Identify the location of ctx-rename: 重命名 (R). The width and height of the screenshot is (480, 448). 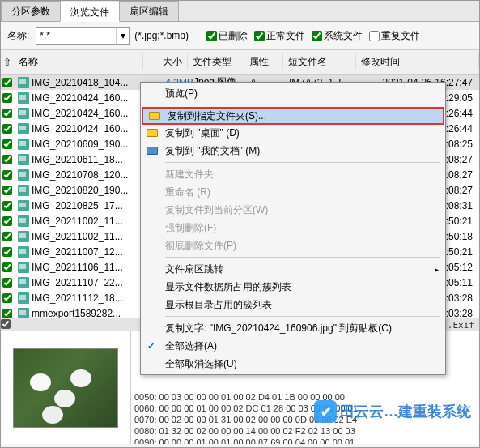
(293, 192).